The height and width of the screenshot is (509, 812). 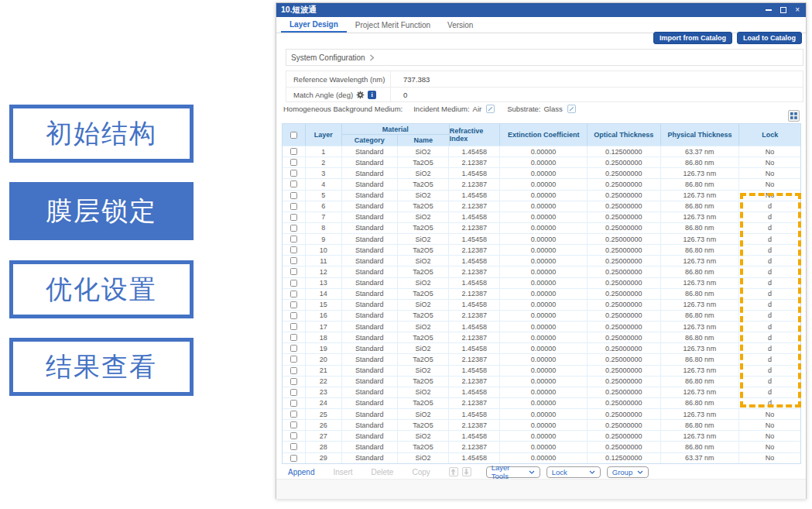 What do you see at coordinates (324, 392) in the screenshot?
I see `cell-layer: 23` at bounding box center [324, 392].